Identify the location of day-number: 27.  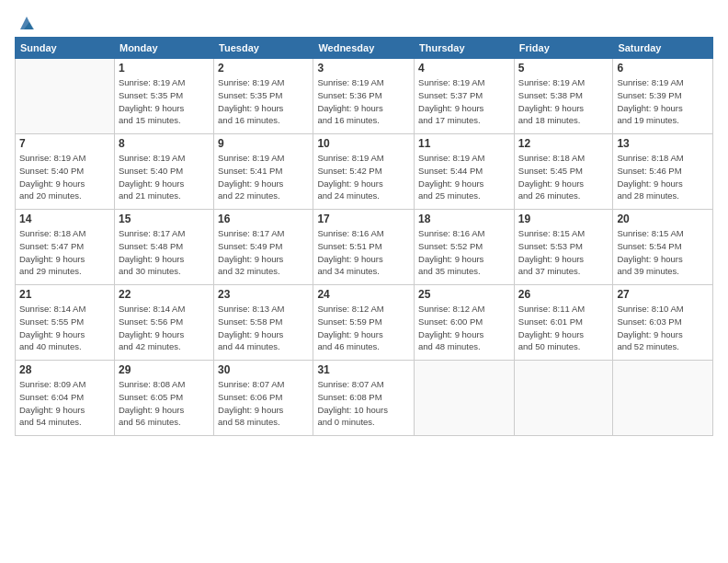
(663, 294).